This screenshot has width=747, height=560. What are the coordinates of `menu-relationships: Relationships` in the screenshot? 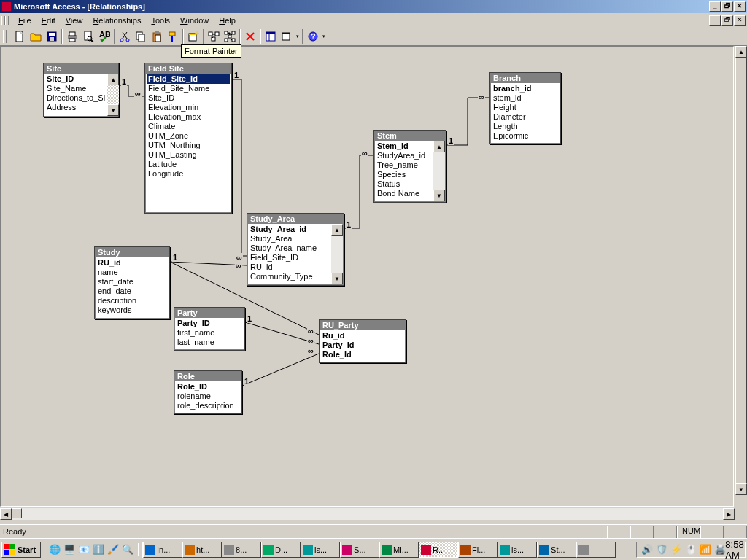 It's located at (117, 20).